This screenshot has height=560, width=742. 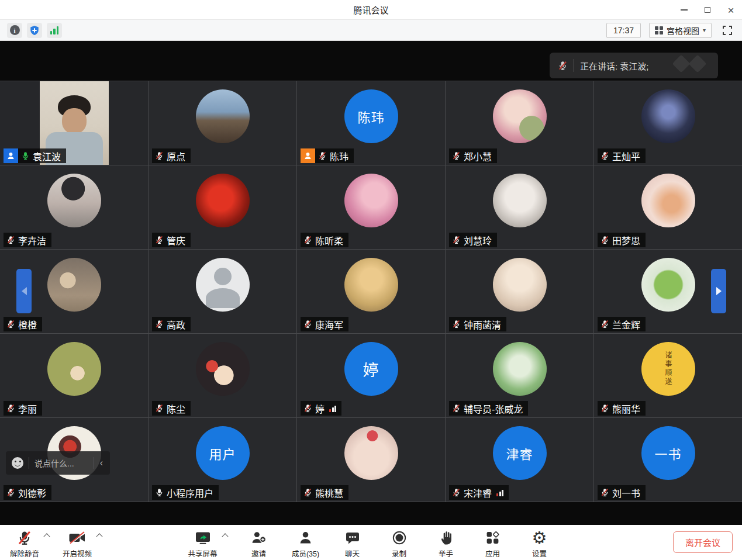 I want to click on record-button: 录制, so click(x=399, y=543).